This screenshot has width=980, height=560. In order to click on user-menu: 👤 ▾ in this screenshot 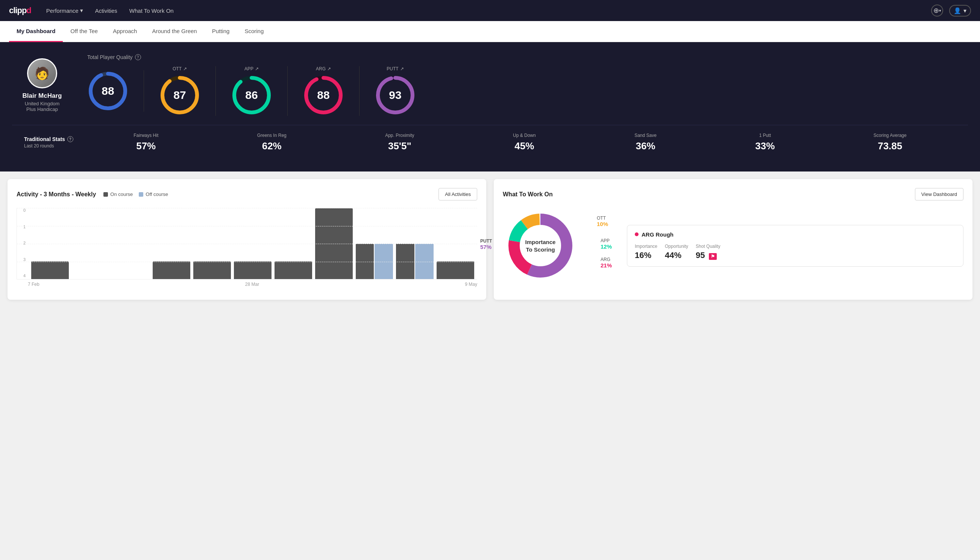, I will do `click(960, 11)`.